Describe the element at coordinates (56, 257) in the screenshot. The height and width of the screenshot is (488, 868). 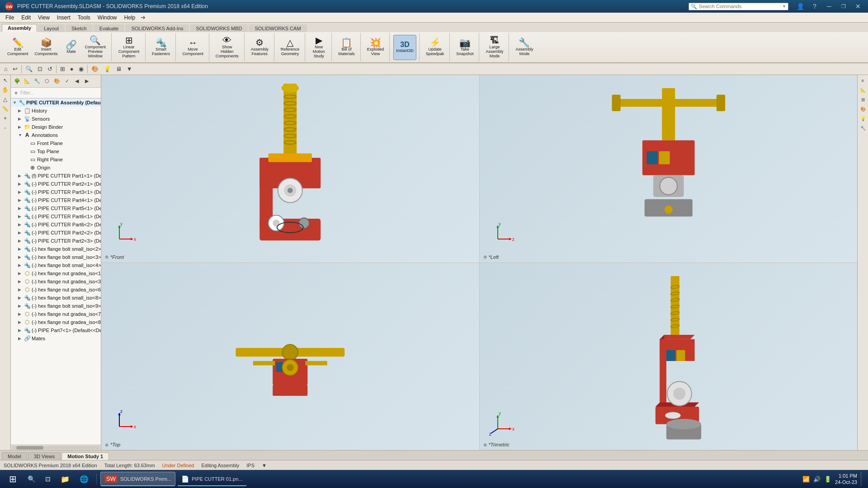
I see `tree-bolt3: ▶ 🔩 (-) hex flange bolt small_iso<3> (I` at that location.